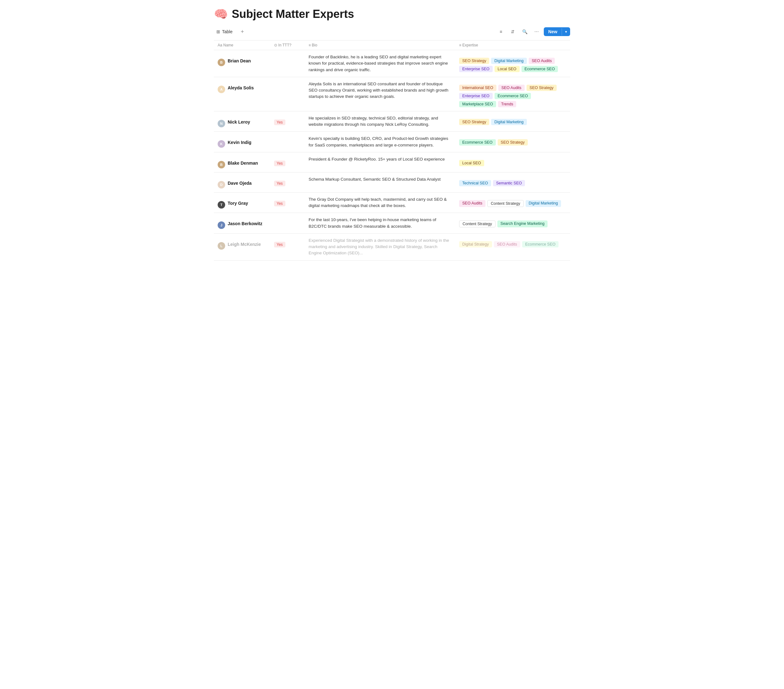 The image size is (784, 689). Describe the element at coordinates (230, 32) in the screenshot. I see `toolbar-left: ⊞ Table +` at that location.